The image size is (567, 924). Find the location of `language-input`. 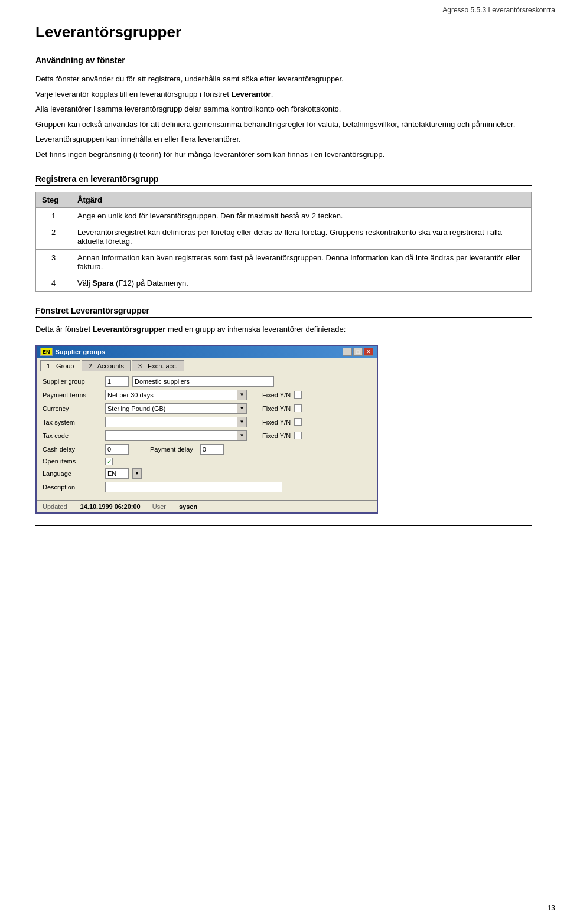

language-input is located at coordinates (117, 474).